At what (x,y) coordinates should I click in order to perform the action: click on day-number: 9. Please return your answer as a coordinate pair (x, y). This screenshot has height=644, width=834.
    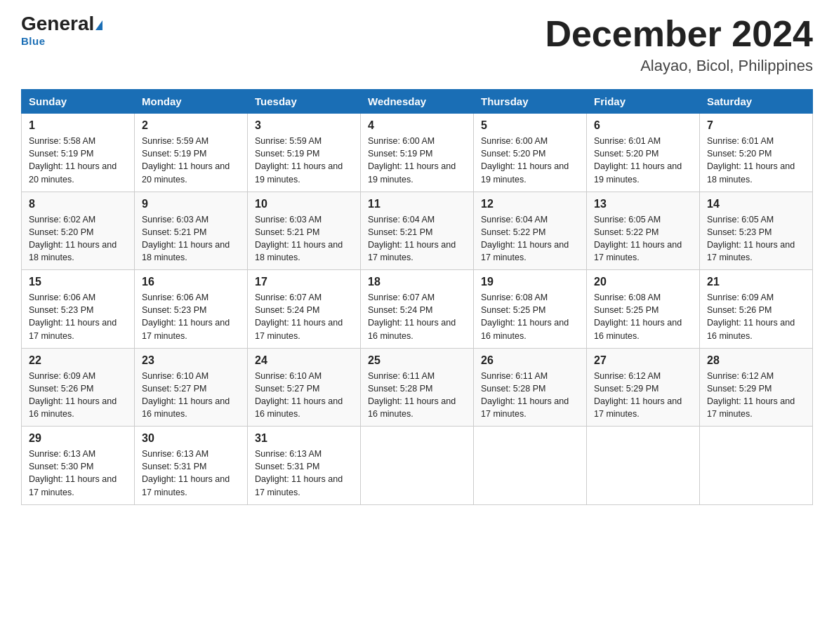
    Looking at the image, I should click on (191, 204).